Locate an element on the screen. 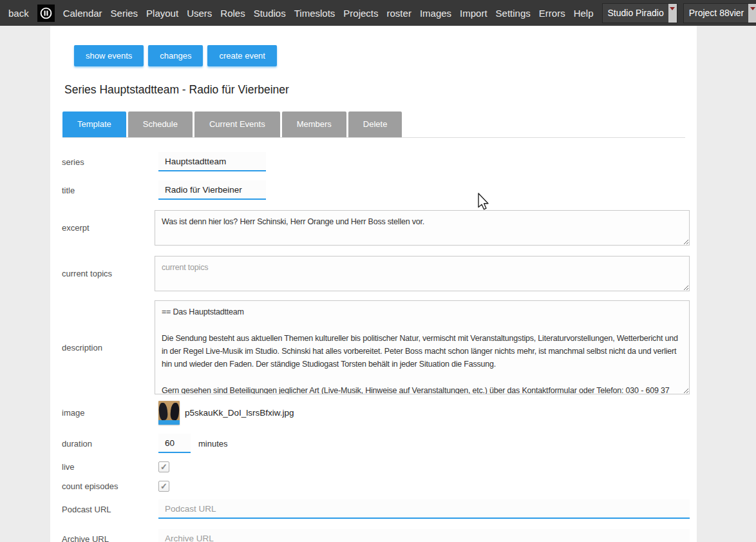  nav-right-group: Studio Piradio Project 88vier Logout mil… is located at coordinates (679, 13).